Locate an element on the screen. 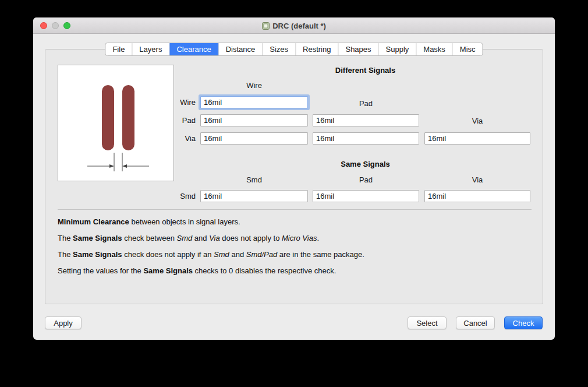 This screenshot has height=387, width=588. tab-supply: Supply is located at coordinates (398, 49).